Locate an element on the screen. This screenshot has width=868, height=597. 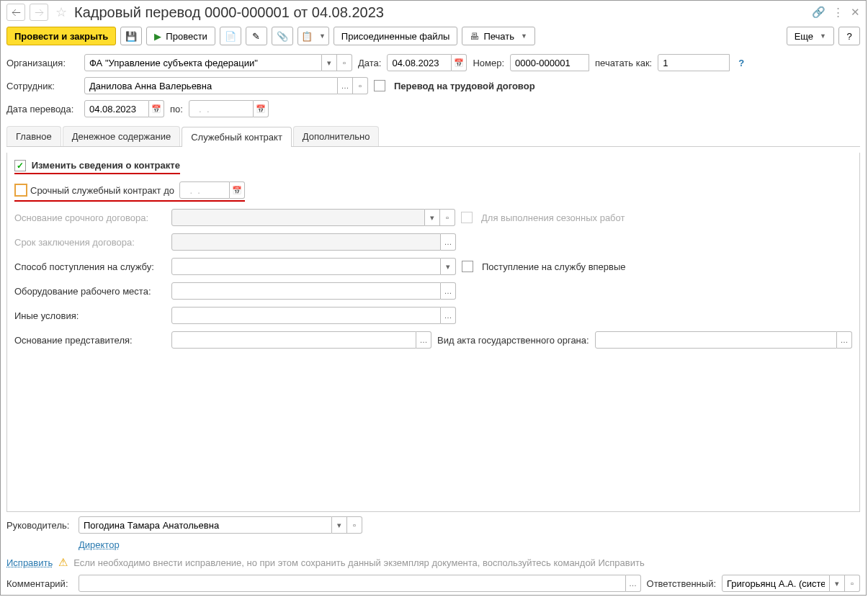
repbasis-input is located at coordinates (294, 340).